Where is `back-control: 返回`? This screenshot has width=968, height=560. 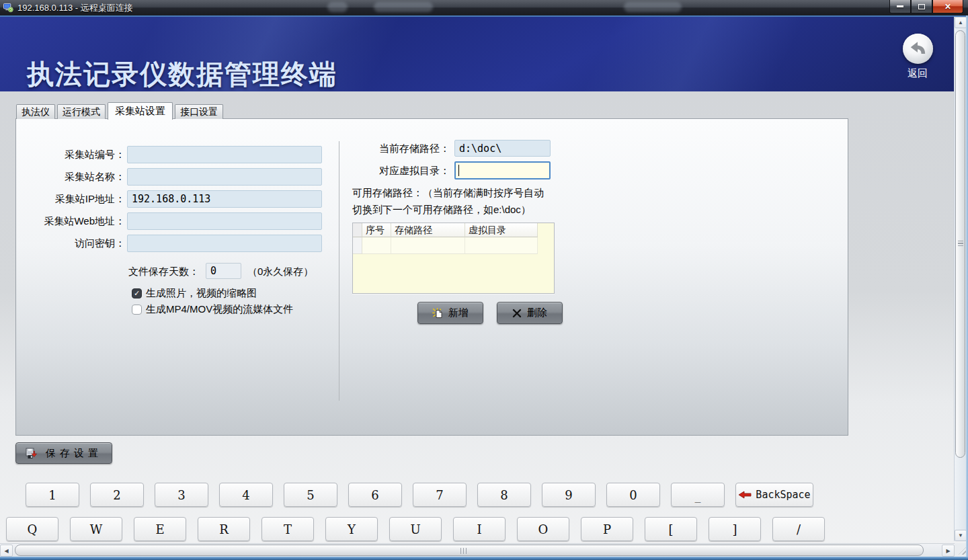 back-control: 返回 is located at coordinates (918, 56).